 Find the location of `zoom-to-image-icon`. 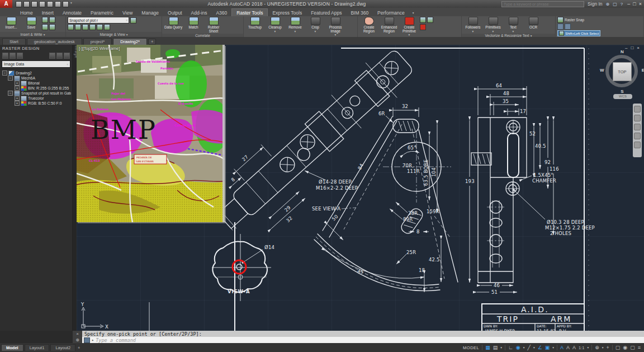

zoom-to-image-icon is located at coordinates (85, 27).